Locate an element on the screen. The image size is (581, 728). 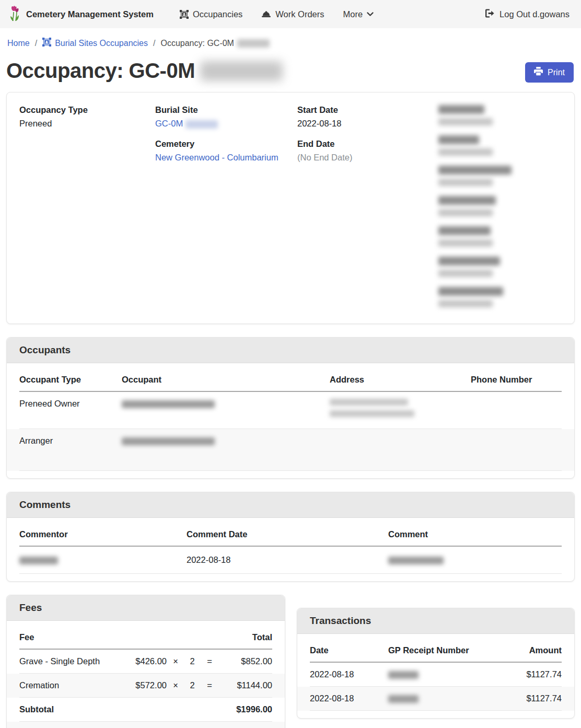
nav-occupancies: Occupancies is located at coordinates (211, 15).